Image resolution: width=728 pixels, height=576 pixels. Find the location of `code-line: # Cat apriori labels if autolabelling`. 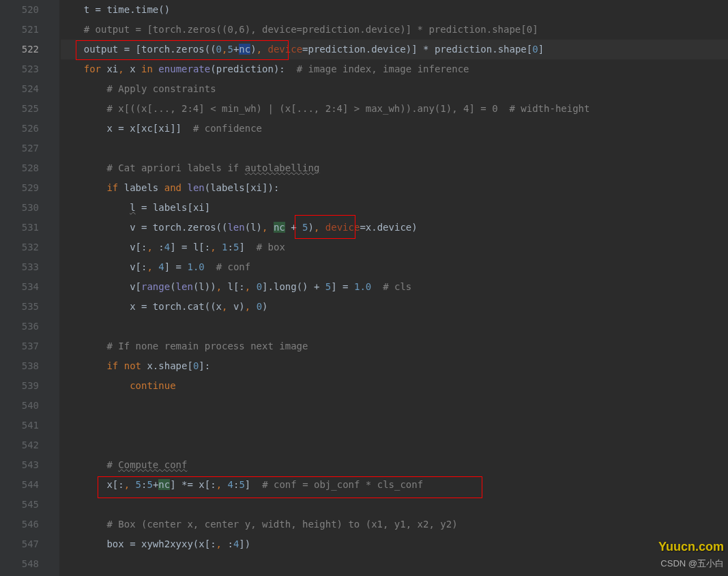

code-line: # Cat apriori labels if autolabelling is located at coordinates (394, 168).